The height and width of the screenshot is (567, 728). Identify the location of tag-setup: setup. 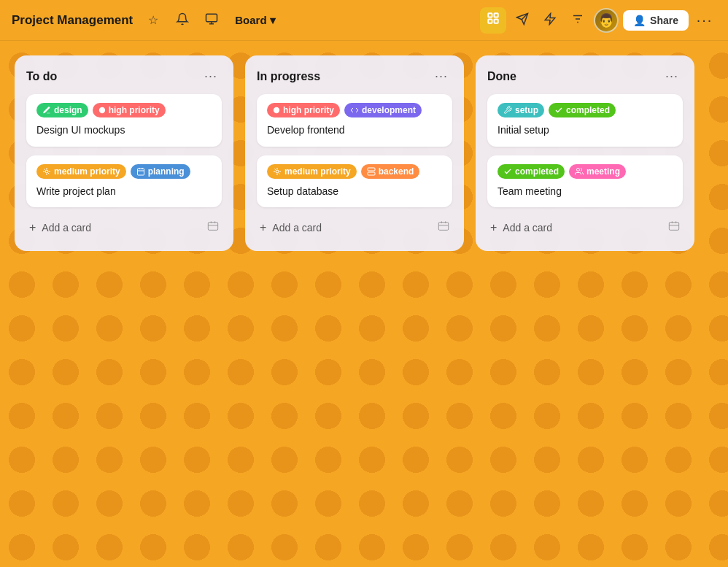
(521, 110).